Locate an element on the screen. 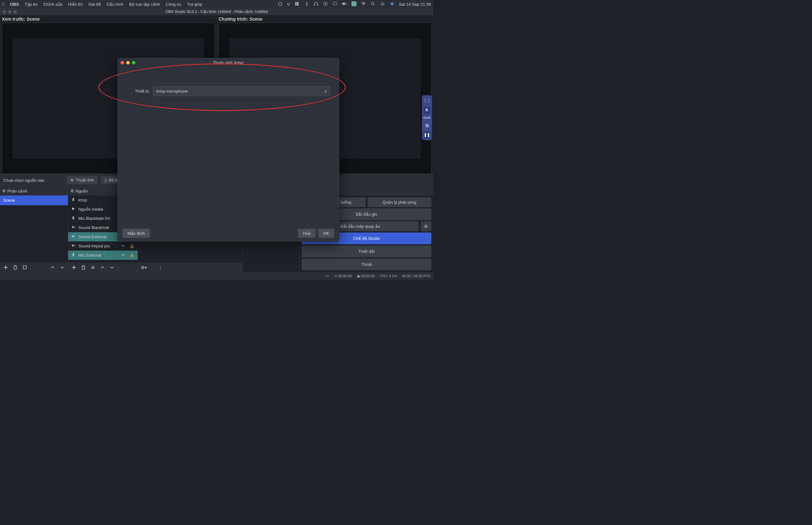 The width and height of the screenshot is (812, 525). minimize-window is located at coordinates (10, 12).